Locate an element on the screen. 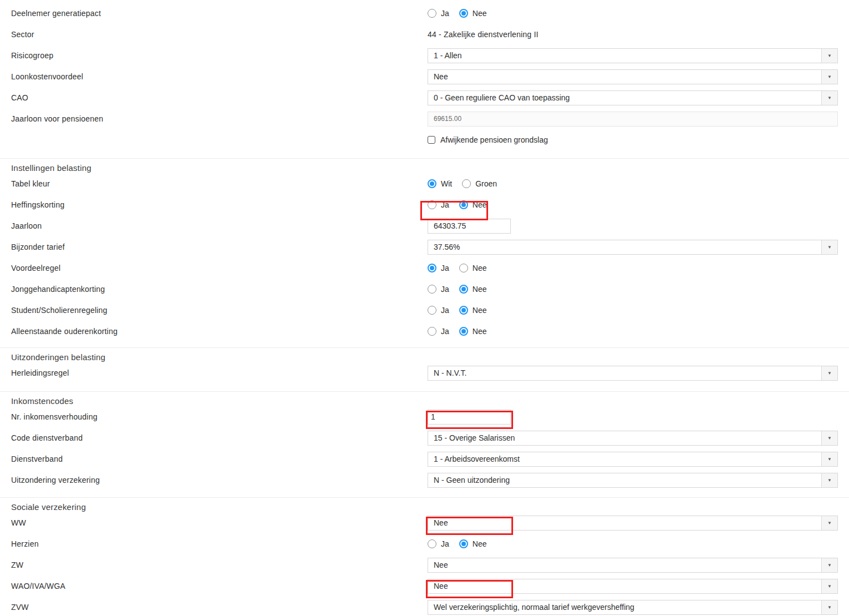 Image resolution: width=849 pixels, height=616 pixels. dropdown-value: N - N.V.T. is located at coordinates (450, 373).